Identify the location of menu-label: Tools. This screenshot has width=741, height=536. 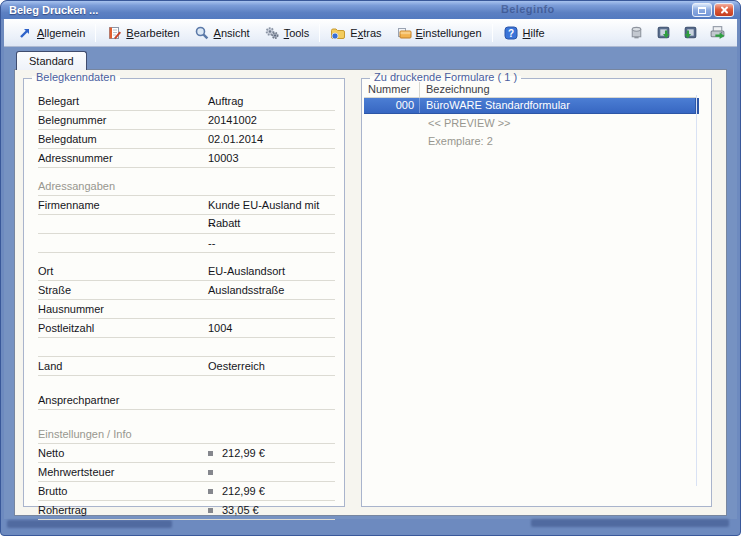
(297, 33).